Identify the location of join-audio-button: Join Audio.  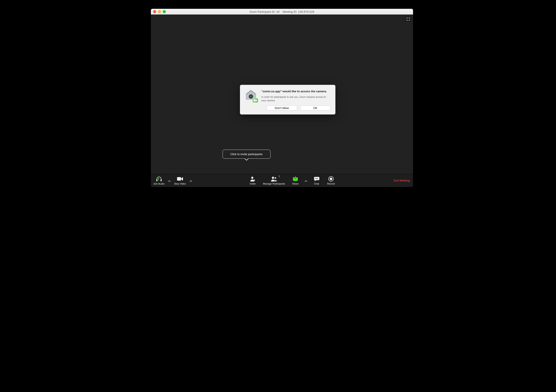
(159, 181).